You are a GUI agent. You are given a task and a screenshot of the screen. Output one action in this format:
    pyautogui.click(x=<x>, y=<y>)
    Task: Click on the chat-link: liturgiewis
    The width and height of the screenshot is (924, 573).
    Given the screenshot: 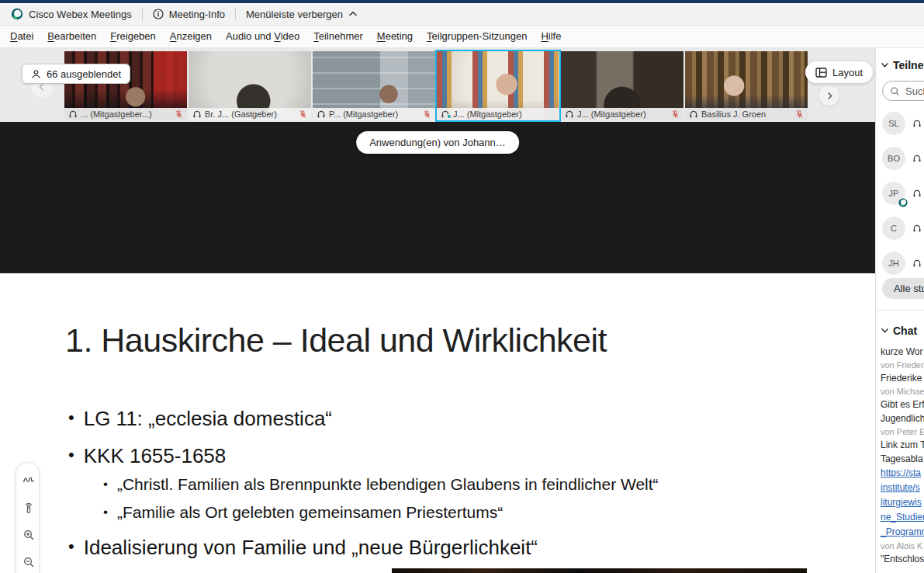 What is the action you would take?
    pyautogui.click(x=902, y=503)
    